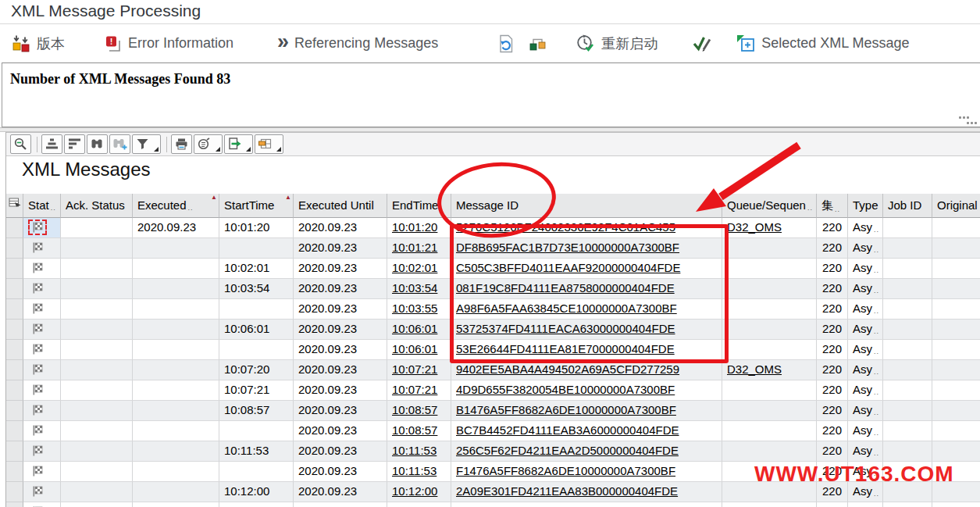 This screenshot has width=980, height=507. Describe the element at coordinates (565, 227) in the screenshot. I see `msgid-link: 5270C5126BF24002336E92F4C01AC455` at that location.